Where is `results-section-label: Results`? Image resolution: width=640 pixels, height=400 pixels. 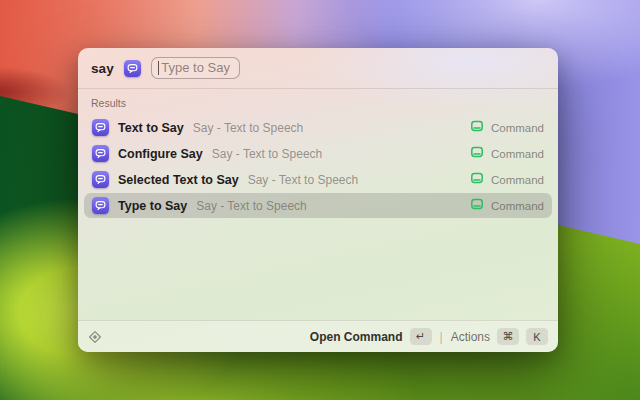 results-section-label: Results is located at coordinates (318, 104).